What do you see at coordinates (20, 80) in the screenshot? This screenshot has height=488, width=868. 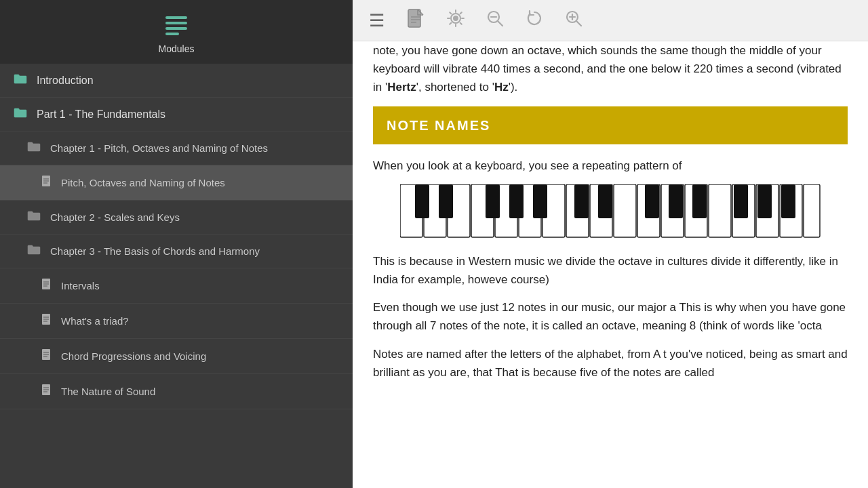 I see `folder-icon-introduction` at bounding box center [20, 80].